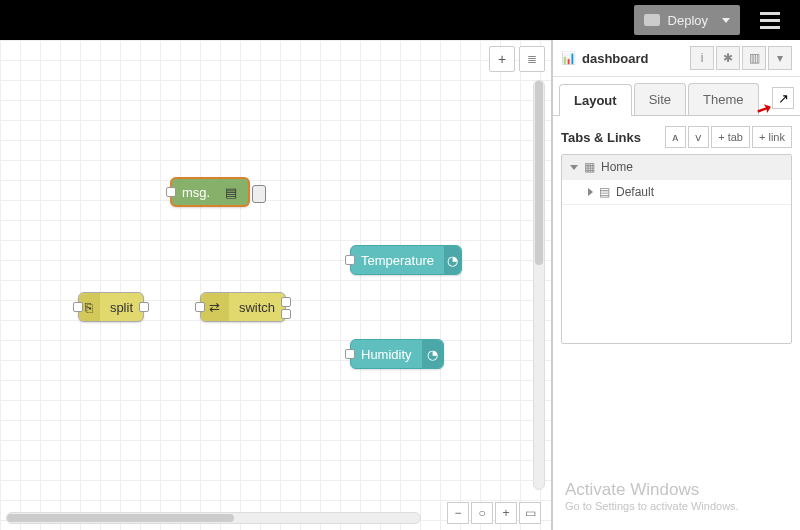  Describe the element at coordinates (502, 59) in the screenshot. I see `canvas-add-button: +` at that location.